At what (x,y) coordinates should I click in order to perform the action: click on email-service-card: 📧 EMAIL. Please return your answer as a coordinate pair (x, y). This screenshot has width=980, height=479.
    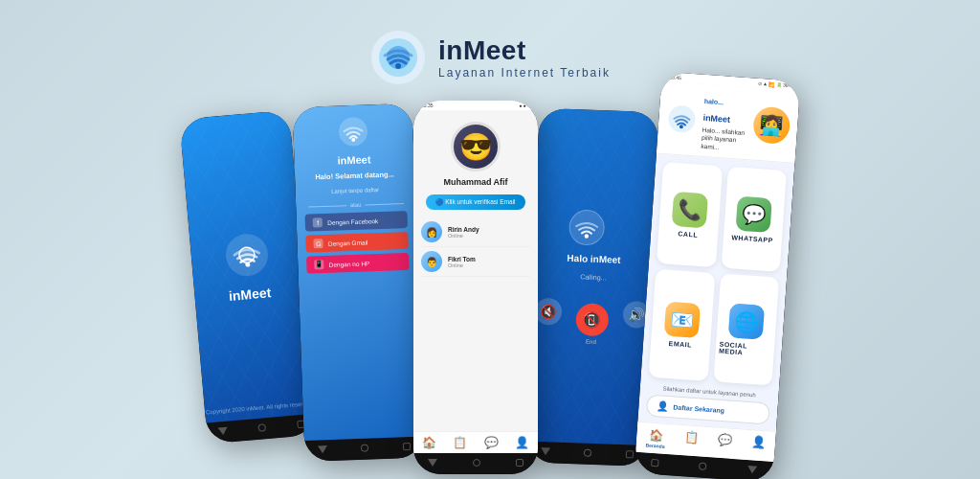
    Looking at the image, I should click on (681, 326).